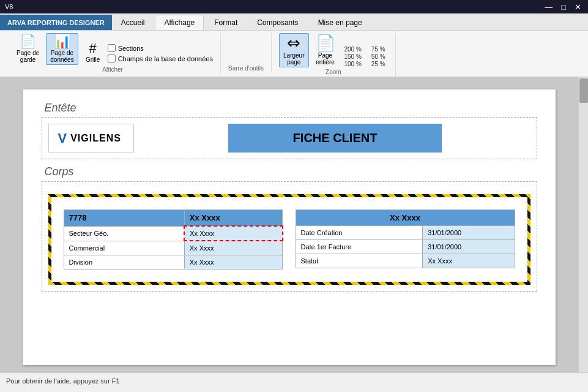 Image resolution: width=588 pixels, height=392 pixels. What do you see at coordinates (62, 138) in the screenshot?
I see `logo-v-symbol: V` at bounding box center [62, 138].